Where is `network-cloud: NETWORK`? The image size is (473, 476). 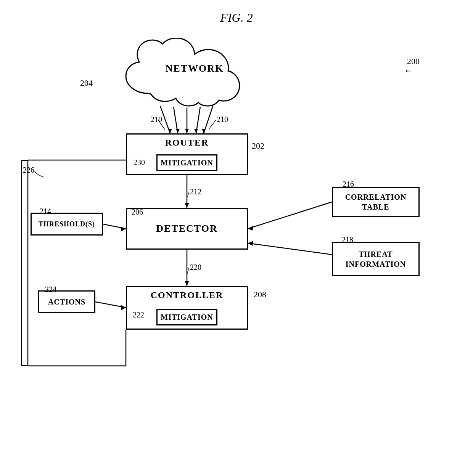
network-cloud: NETWORK is located at coordinates (195, 72).